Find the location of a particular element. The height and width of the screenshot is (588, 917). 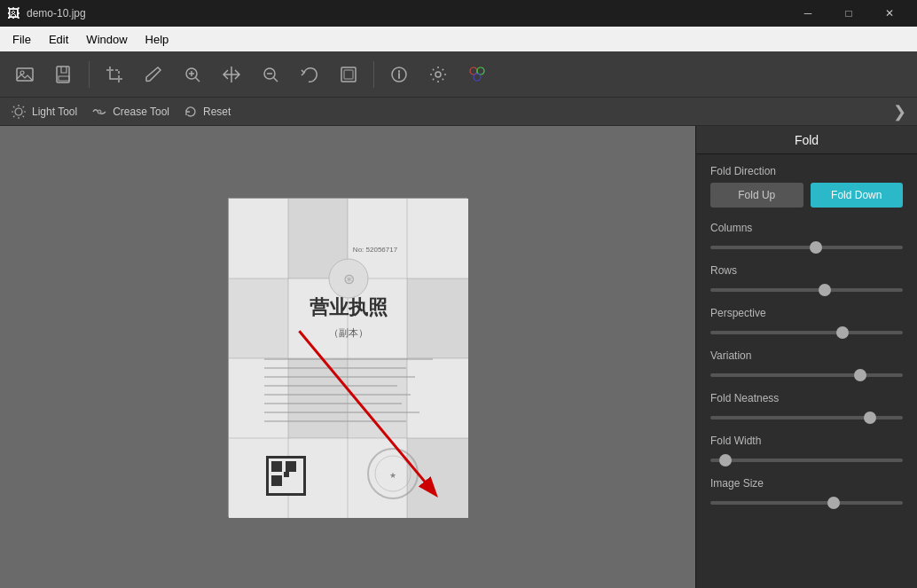

app-icon: 🖼 is located at coordinates (13, 13).